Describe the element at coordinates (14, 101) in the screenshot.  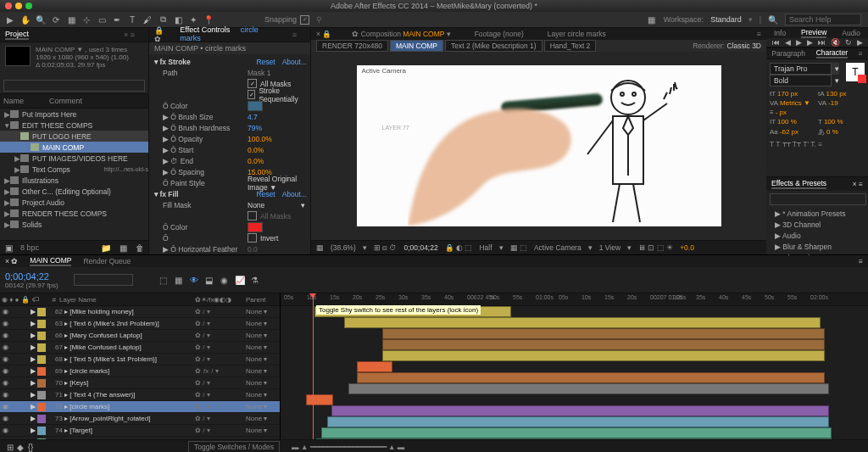
I see `col-name: Name` at that location.